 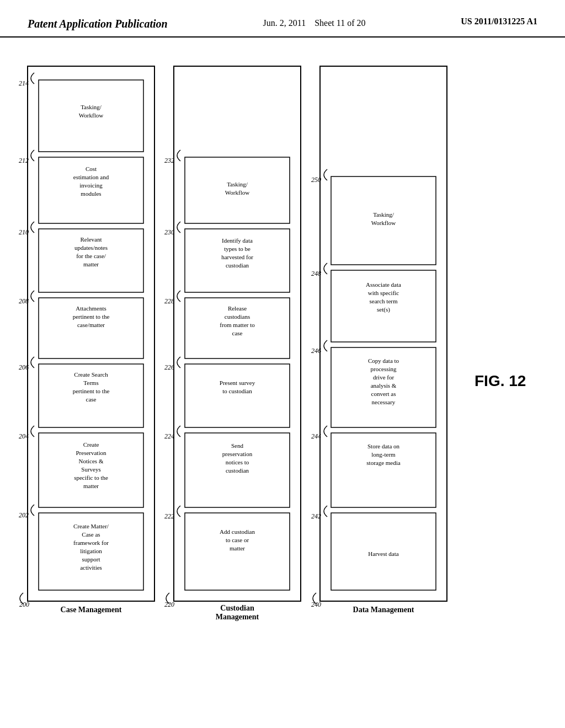 What do you see at coordinates (92, 177) in the screenshot?
I see `svg-text: estimation and` at bounding box center [92, 177].